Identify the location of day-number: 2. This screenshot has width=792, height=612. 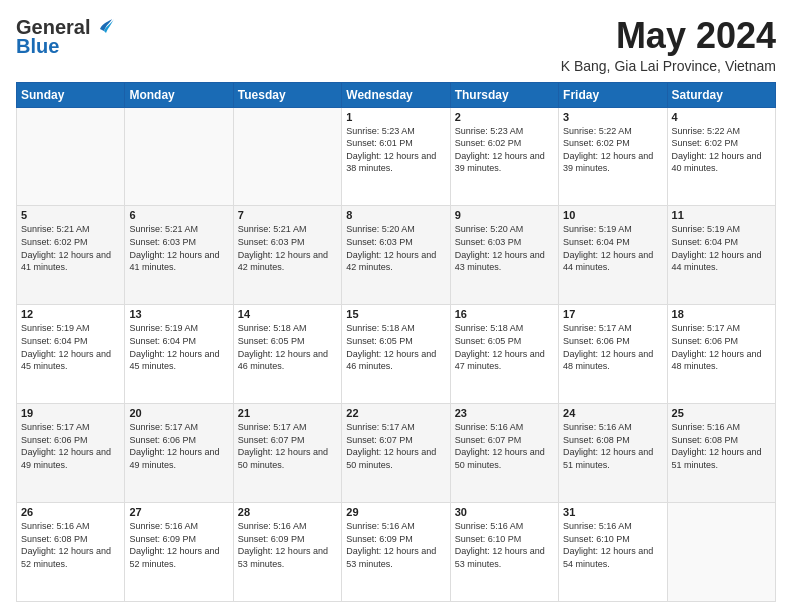
(504, 117).